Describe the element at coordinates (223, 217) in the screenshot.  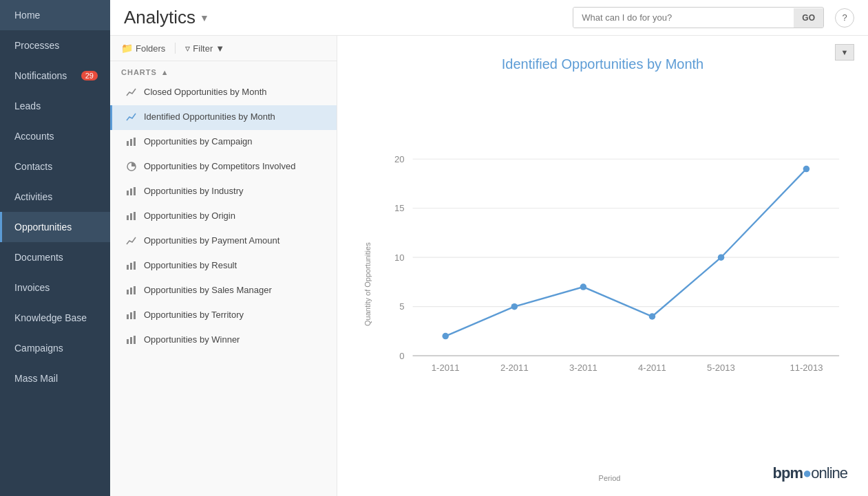
I see `chart-item-by-origin: Opportunities by Origin` at that location.